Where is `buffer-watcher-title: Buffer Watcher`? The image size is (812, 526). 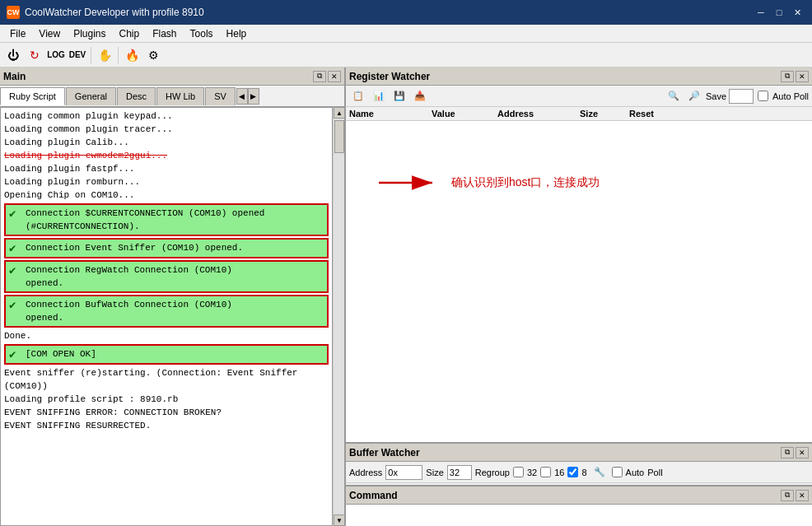 buffer-watcher-title: Buffer Watcher is located at coordinates (385, 453).